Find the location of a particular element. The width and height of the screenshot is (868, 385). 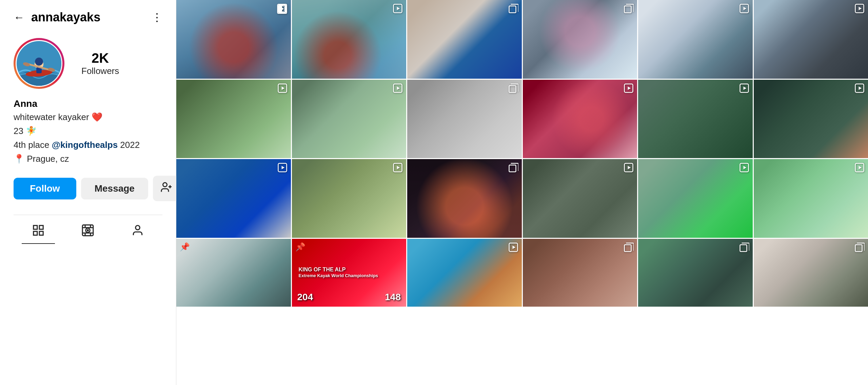

grid-item: 📌 is located at coordinates (234, 273).